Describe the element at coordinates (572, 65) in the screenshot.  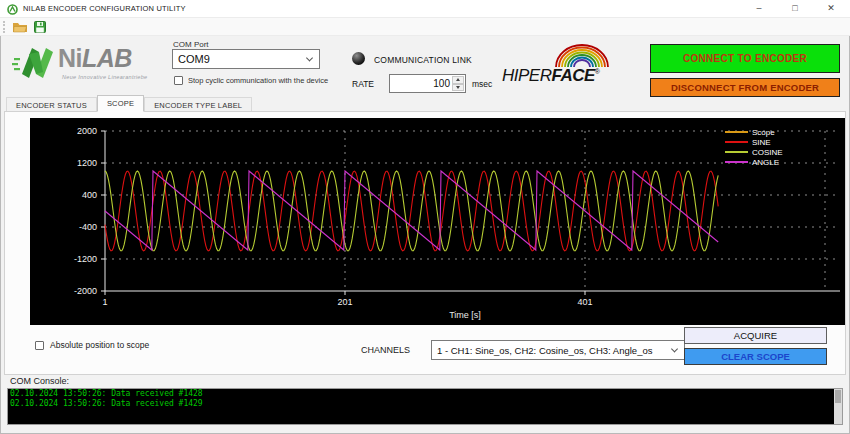
I see `hiperface-logo: HIPERFACE®` at that location.